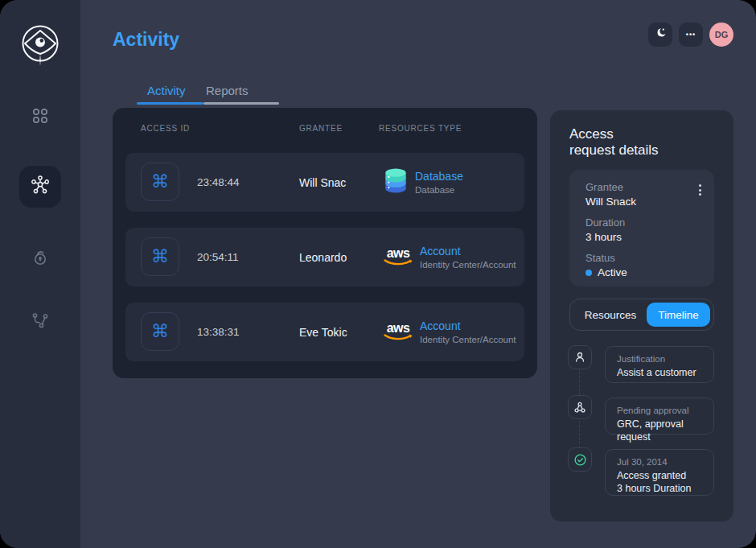 The height and width of the screenshot is (548, 756). What do you see at coordinates (691, 35) in the screenshot?
I see `more-options-button: •••` at bounding box center [691, 35].